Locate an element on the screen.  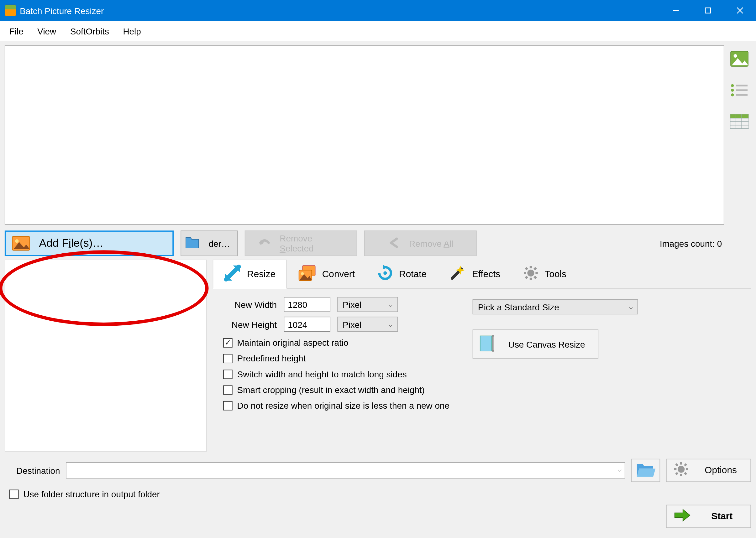
predefined-height-label: Predefined height is located at coordinates (272, 358).